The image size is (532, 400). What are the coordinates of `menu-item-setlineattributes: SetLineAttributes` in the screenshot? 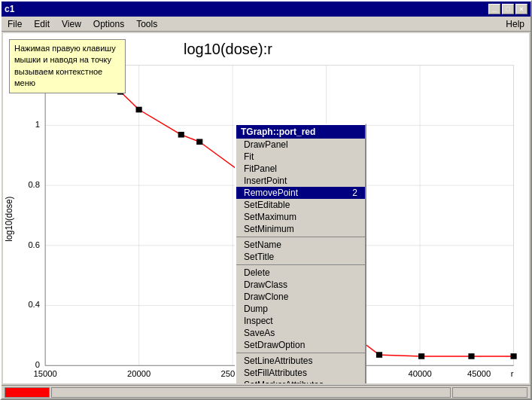 It's located at (301, 361).